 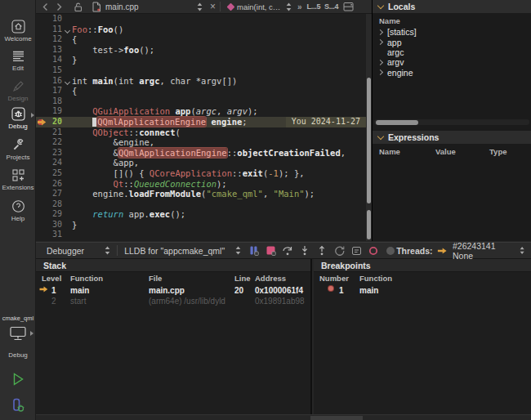 What do you see at coordinates (18, 210) in the screenshot?
I see `mode-selector: Welcome Edit Design Debug Projects` at bounding box center [18, 210].